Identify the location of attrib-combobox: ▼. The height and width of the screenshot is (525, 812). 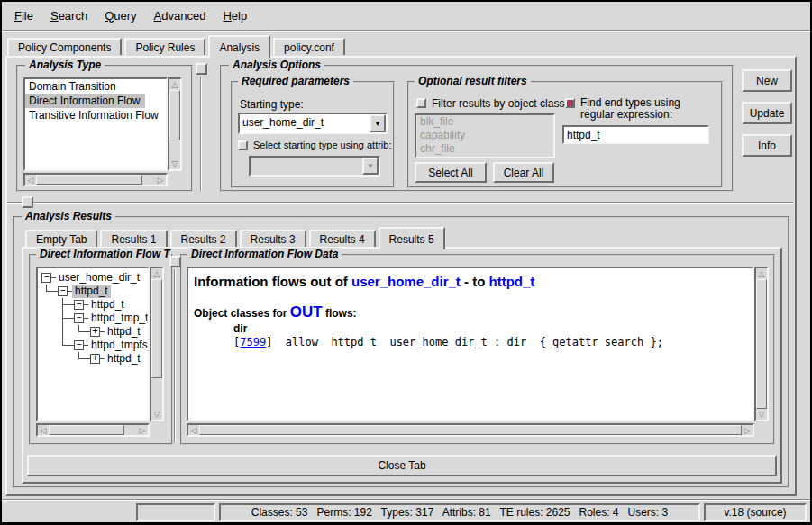
(315, 166).